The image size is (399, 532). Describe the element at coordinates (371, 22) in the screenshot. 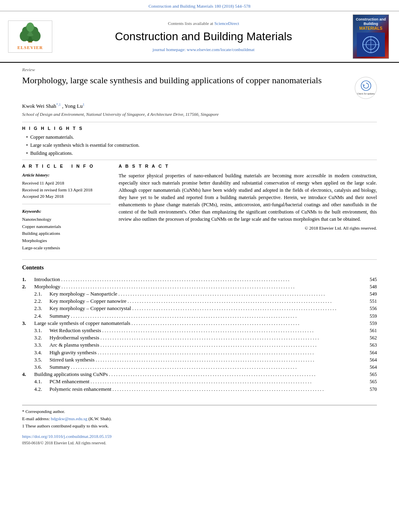

I see `cover-title-text: Construction and Building` at that location.